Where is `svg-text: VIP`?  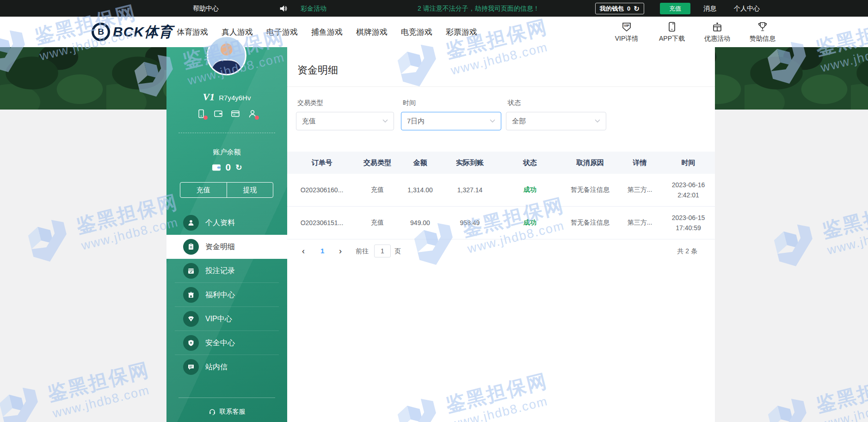 svg-text: VIP is located at coordinates (627, 26).